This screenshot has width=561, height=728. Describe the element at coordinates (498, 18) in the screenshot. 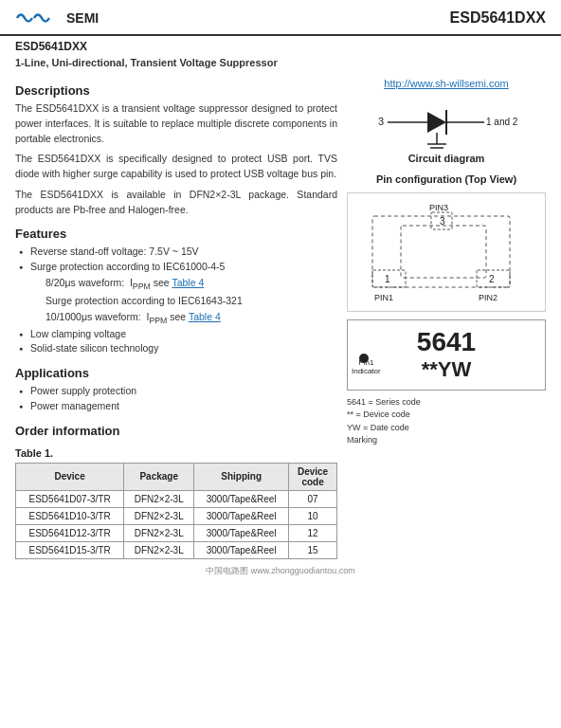

I see `header-part-number: ESD5641DXX` at that location.